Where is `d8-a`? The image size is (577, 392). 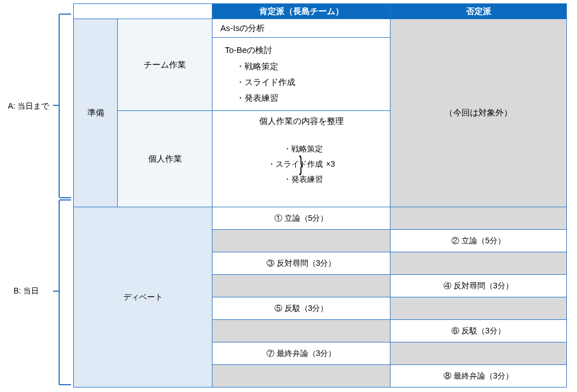 d8-a is located at coordinates (301, 376).